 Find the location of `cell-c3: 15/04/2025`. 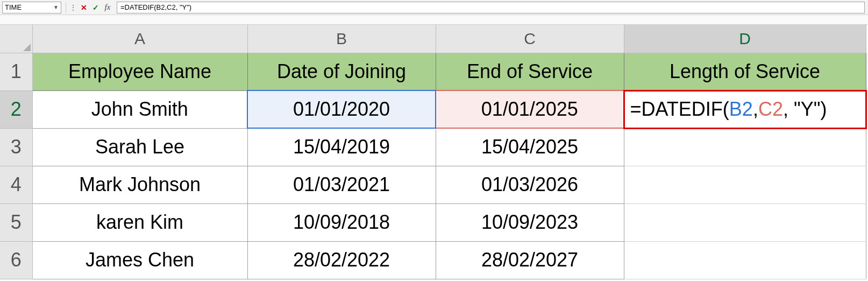

cell-c3: 15/04/2025 is located at coordinates (530, 147).